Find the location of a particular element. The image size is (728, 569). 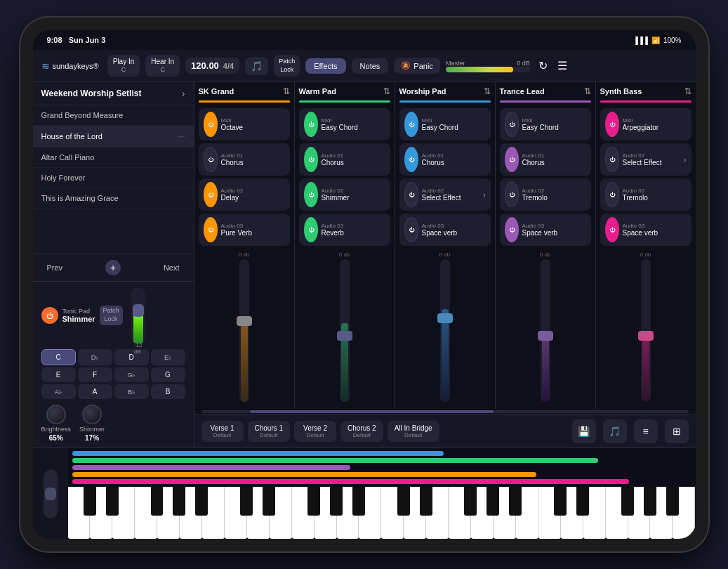

sidebar-item: This is Amazing Grace is located at coordinates (114, 198).